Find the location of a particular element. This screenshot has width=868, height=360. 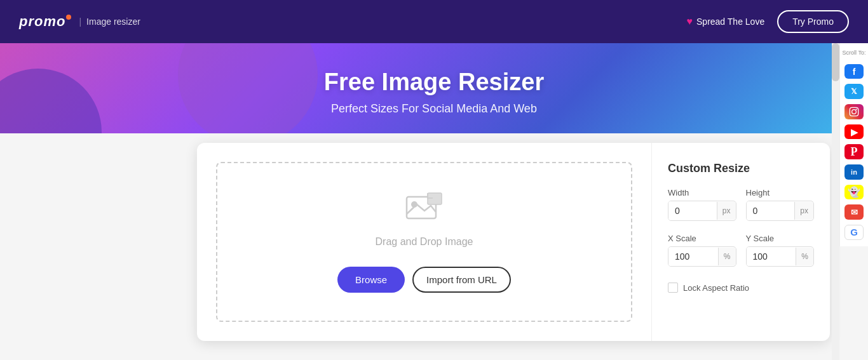

y-scale-input-wrap: % is located at coordinates (780, 257).